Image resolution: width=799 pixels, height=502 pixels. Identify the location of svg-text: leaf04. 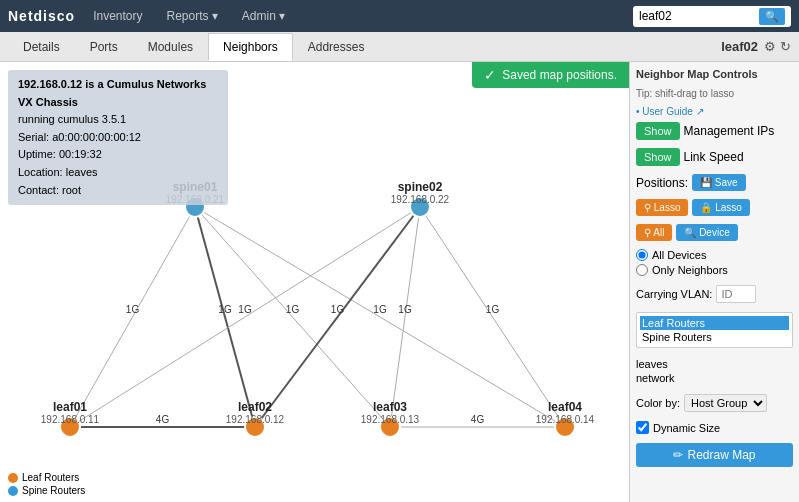
(565, 407).